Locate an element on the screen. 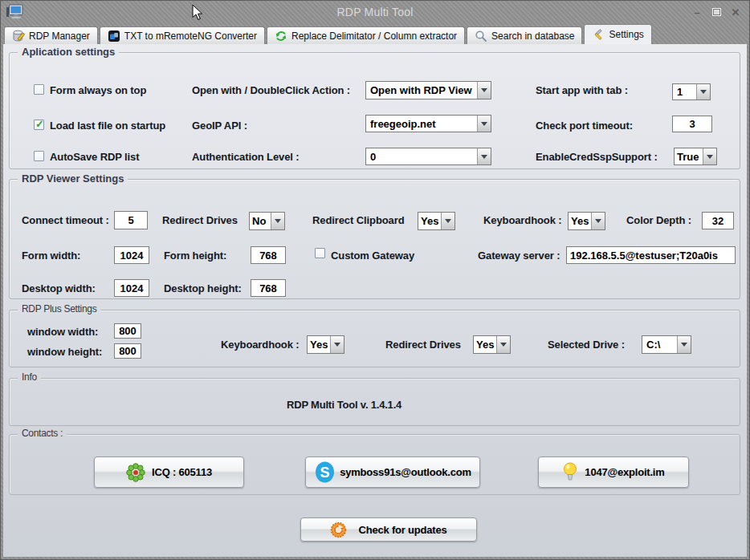  port-timeout-input: 3 is located at coordinates (692, 124).